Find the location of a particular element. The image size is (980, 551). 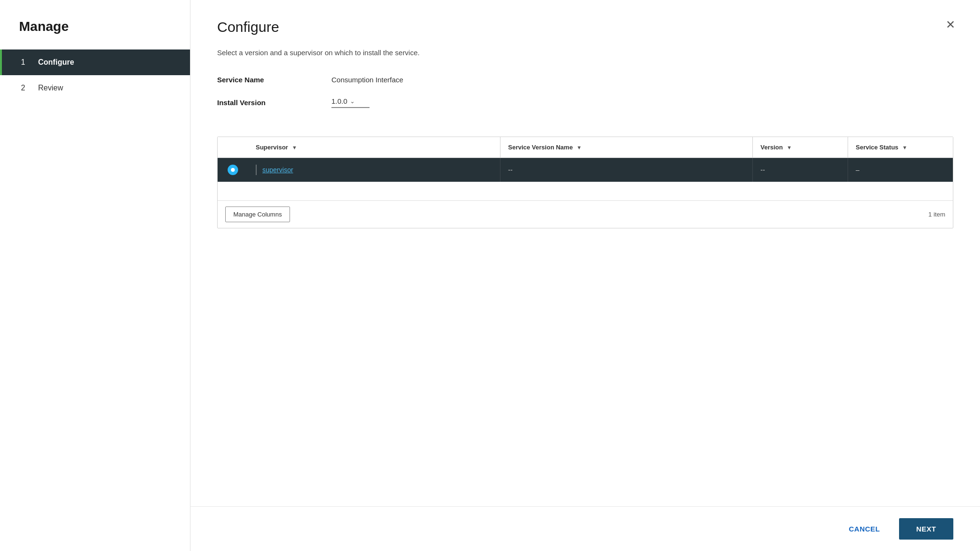

service-status-value: – is located at coordinates (858, 170).